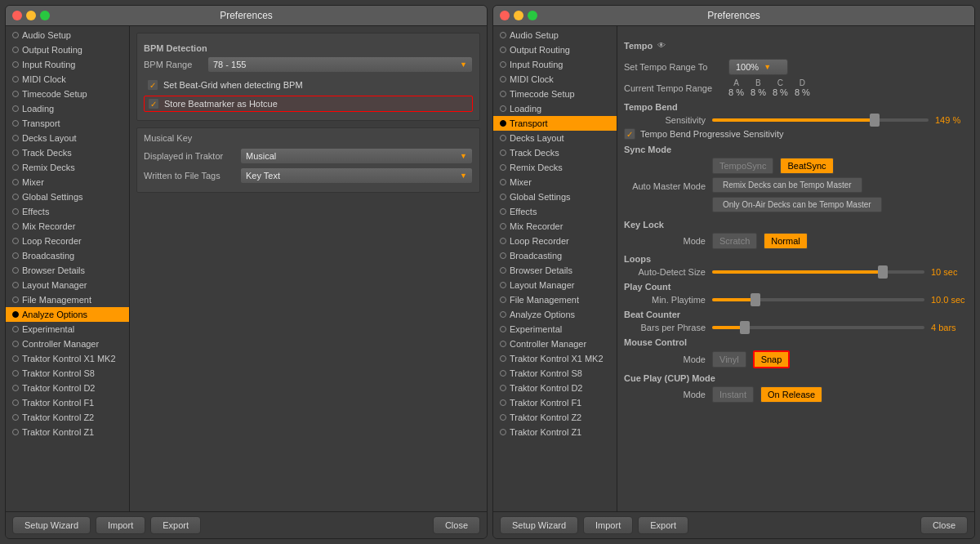 This screenshot has height=544, width=980. What do you see at coordinates (555, 344) in the screenshot?
I see `sidebar2-item-controller-manager: Controller Manager` at bounding box center [555, 344].